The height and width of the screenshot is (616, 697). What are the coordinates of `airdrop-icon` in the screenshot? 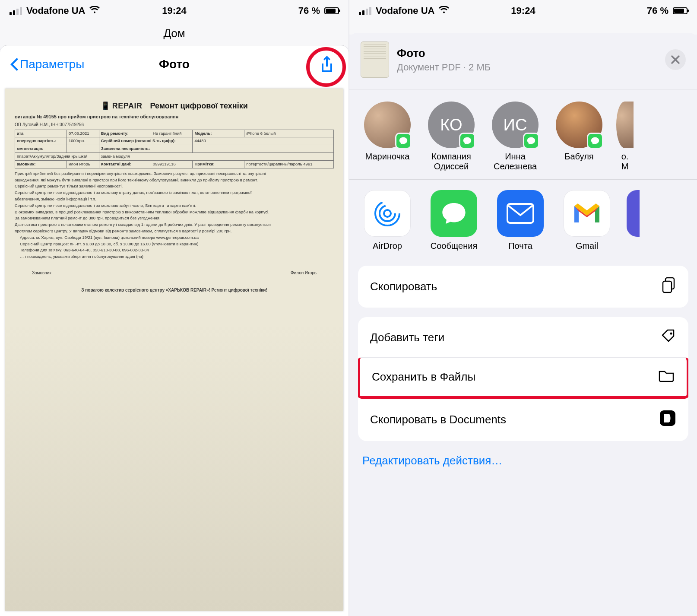 It's located at (387, 213).